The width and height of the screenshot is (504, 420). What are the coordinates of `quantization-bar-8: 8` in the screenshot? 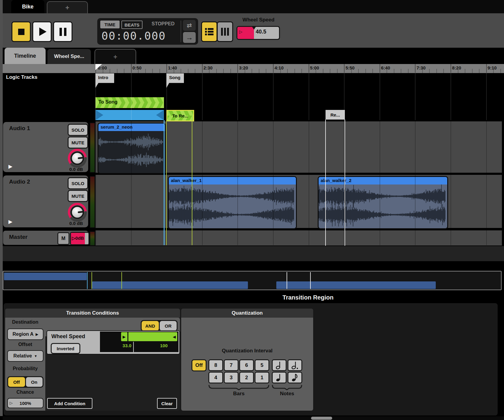 It's located at (216, 365).